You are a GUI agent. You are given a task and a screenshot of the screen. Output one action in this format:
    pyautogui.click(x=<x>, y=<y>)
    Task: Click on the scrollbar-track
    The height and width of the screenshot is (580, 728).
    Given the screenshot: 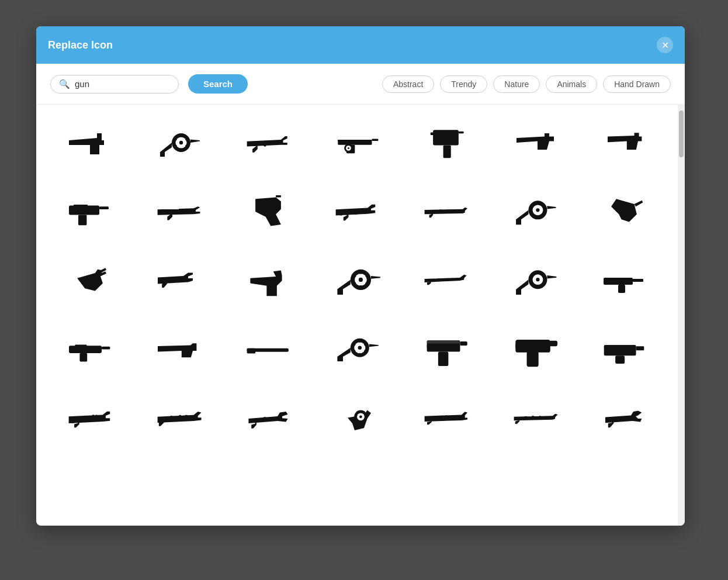 What is the action you would take?
    pyautogui.click(x=681, y=315)
    